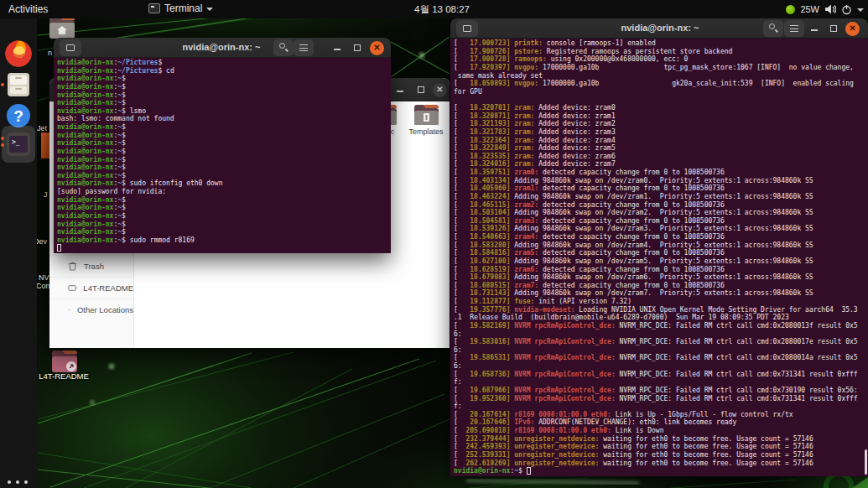 The height and width of the screenshot is (488, 868). I want to click on terminal-left-close: ✕, so click(377, 49).